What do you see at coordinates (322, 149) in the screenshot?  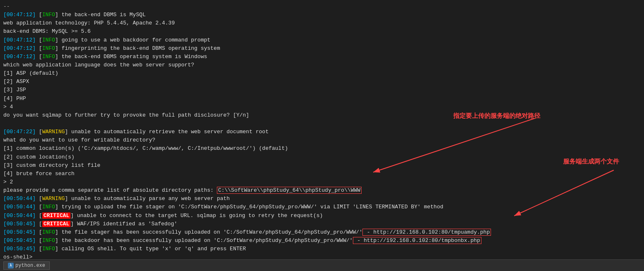 I see `log-line: [1] common location(s) ('C:/xampp/htdocs…` at bounding box center [322, 149].